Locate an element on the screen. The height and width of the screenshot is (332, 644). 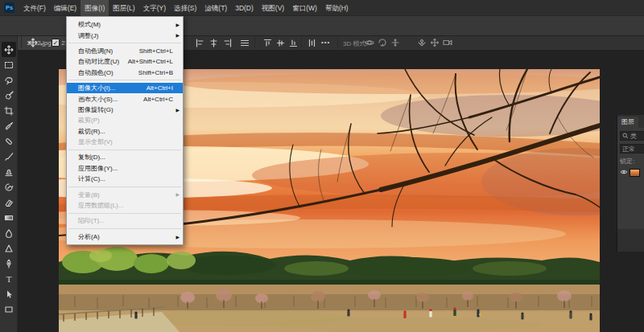
menu-item-apply-image: 应用图像(Y)... is located at coordinates (125, 169).